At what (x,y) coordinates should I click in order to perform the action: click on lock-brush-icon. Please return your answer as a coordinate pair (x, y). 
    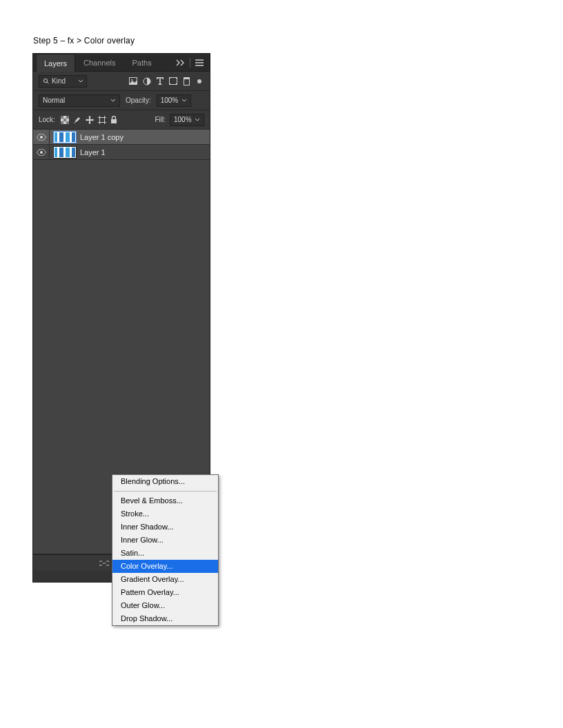
    Looking at the image, I should click on (77, 120).